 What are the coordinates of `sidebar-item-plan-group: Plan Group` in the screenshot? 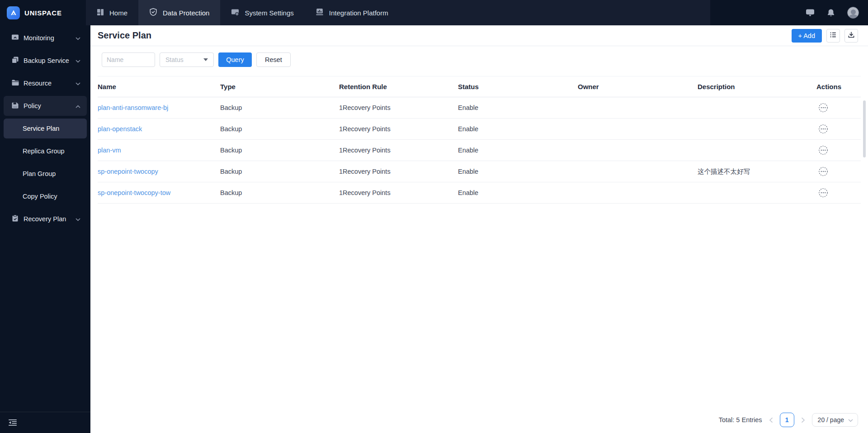 It's located at (45, 175).